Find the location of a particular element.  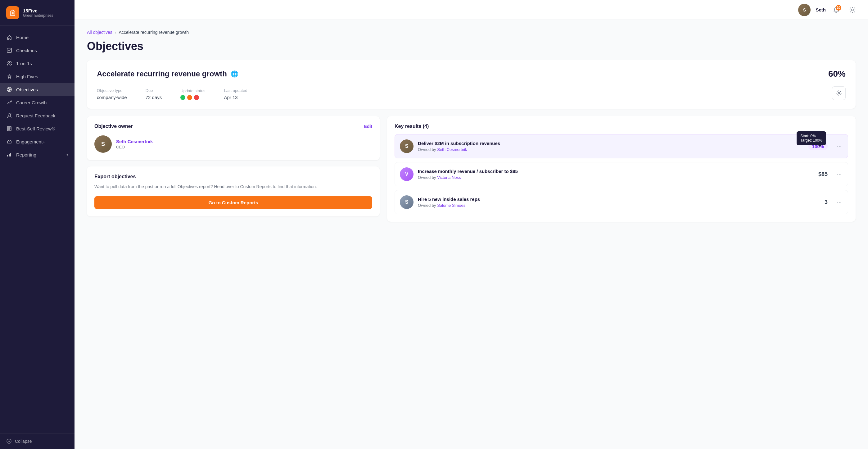

owner-role: CEO is located at coordinates (134, 147).